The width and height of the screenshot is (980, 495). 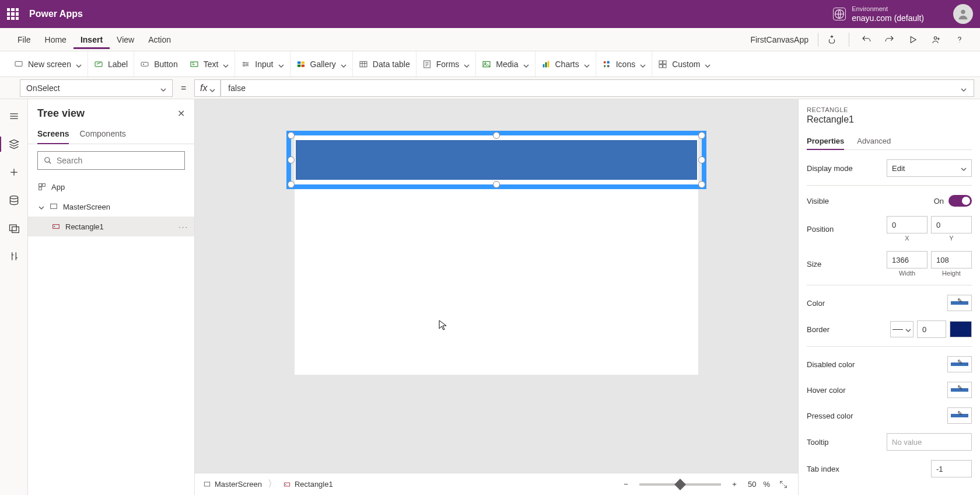 I want to click on environment-picker: Environment enayu.com (default), so click(x=878, y=14).